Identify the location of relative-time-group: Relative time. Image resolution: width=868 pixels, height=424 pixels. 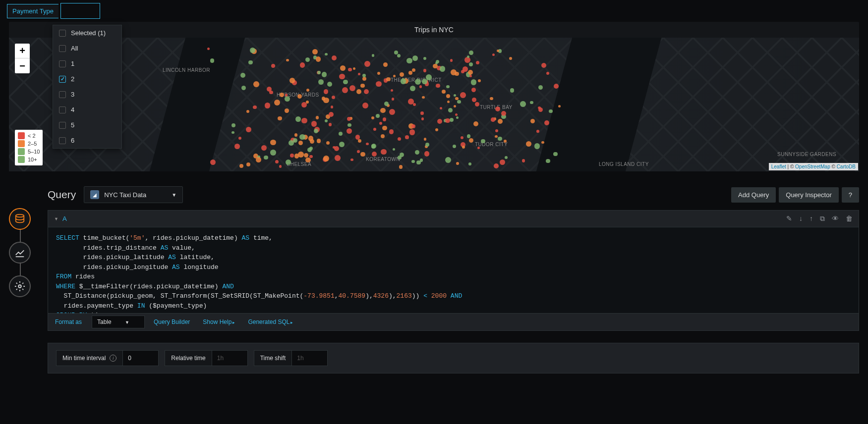
(206, 358).